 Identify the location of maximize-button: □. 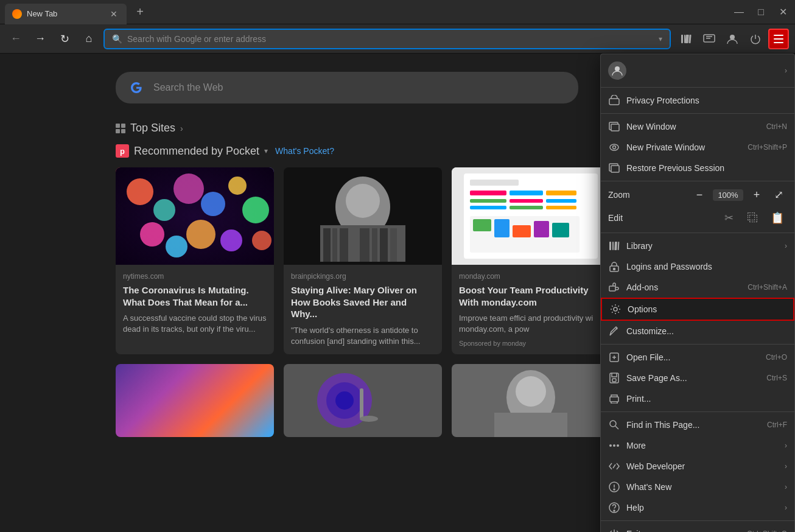
(761, 12).